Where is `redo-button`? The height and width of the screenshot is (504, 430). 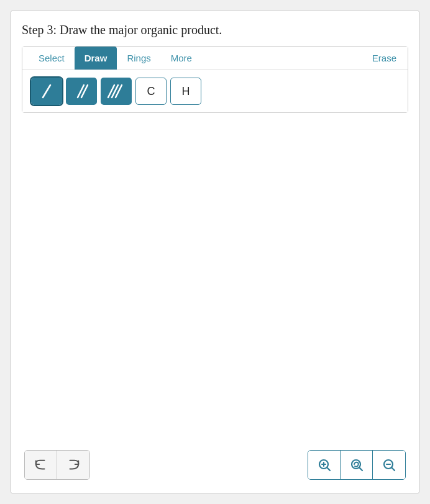
redo-button is located at coordinates (73, 465).